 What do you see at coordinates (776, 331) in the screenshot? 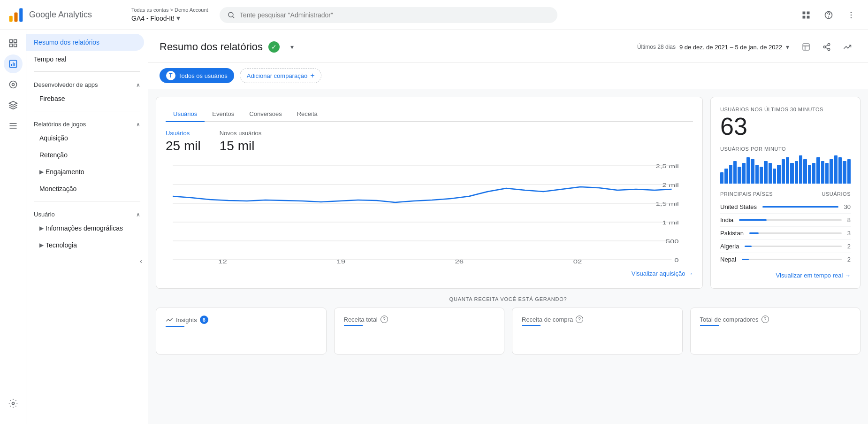
I see `bottom-card-3: Total de compradores ?` at bounding box center [776, 331].